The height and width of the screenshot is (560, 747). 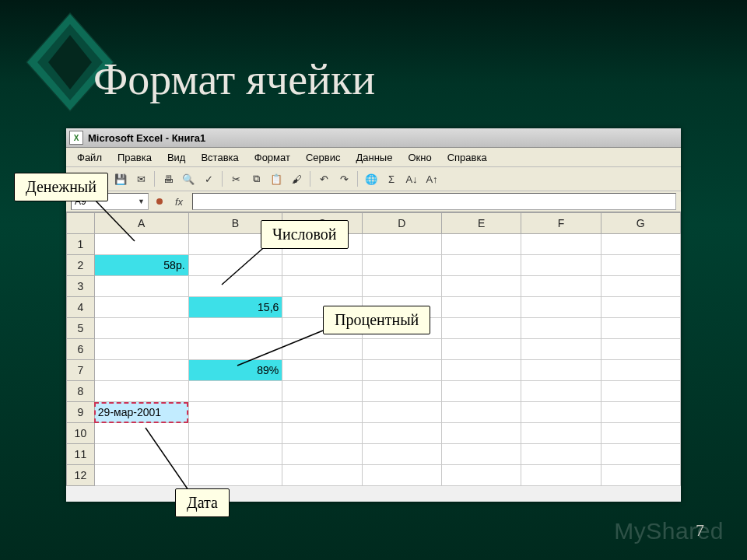 I want to click on col-header-G: G, so click(x=640, y=224).